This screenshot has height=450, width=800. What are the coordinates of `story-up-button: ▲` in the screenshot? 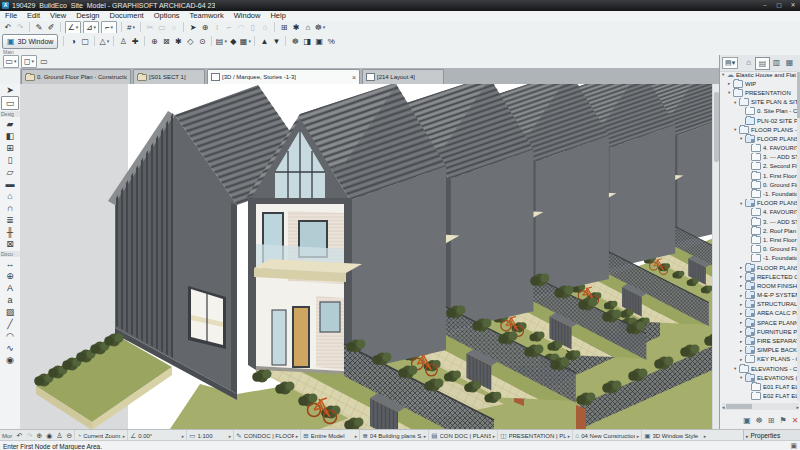 It's located at (264, 42).